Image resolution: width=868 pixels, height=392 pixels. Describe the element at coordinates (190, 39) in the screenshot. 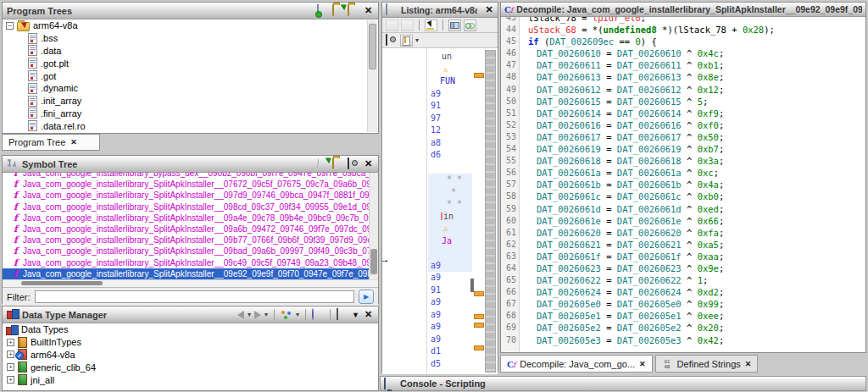

I see `tree-item: .bss` at that location.